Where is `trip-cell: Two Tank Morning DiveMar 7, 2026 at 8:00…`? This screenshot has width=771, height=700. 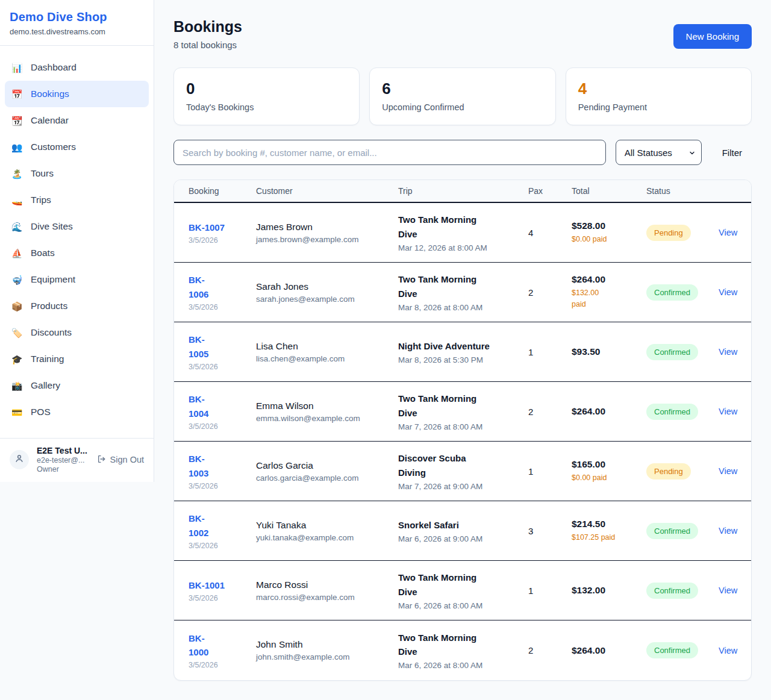
trip-cell: Two Tank Morning DiveMar 7, 2026 at 8:00… is located at coordinates (463, 411).